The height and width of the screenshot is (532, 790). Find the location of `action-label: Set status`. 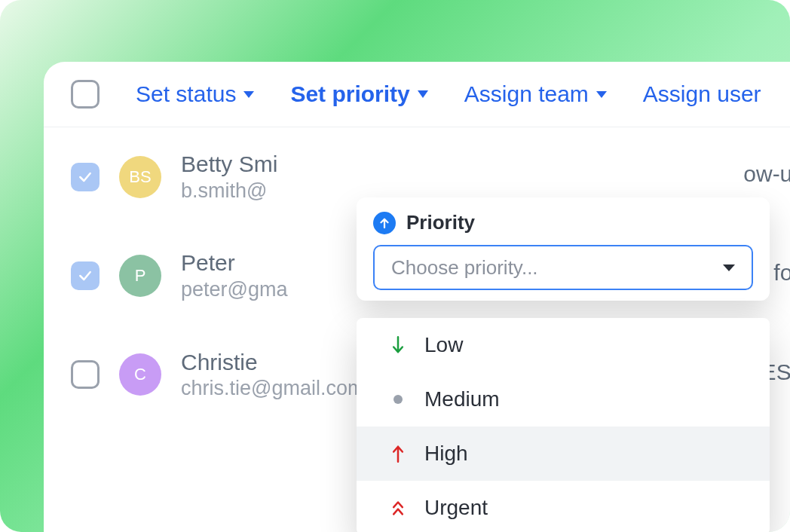

action-label: Set status is located at coordinates (185, 94).